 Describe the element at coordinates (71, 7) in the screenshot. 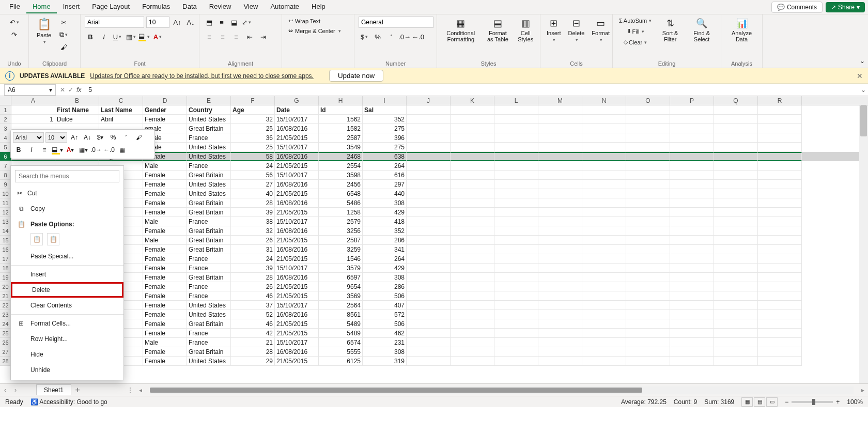

I see `menu-tab-insert: Insert` at that location.